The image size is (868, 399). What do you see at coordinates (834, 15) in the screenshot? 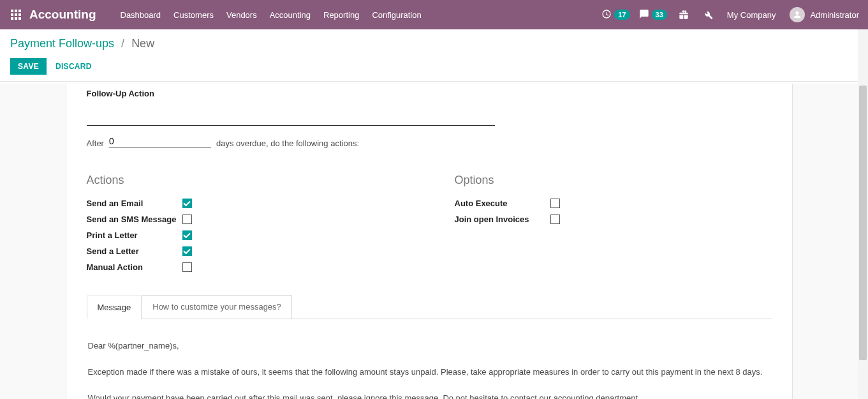
I see `user-name: Administrator` at bounding box center [834, 15].